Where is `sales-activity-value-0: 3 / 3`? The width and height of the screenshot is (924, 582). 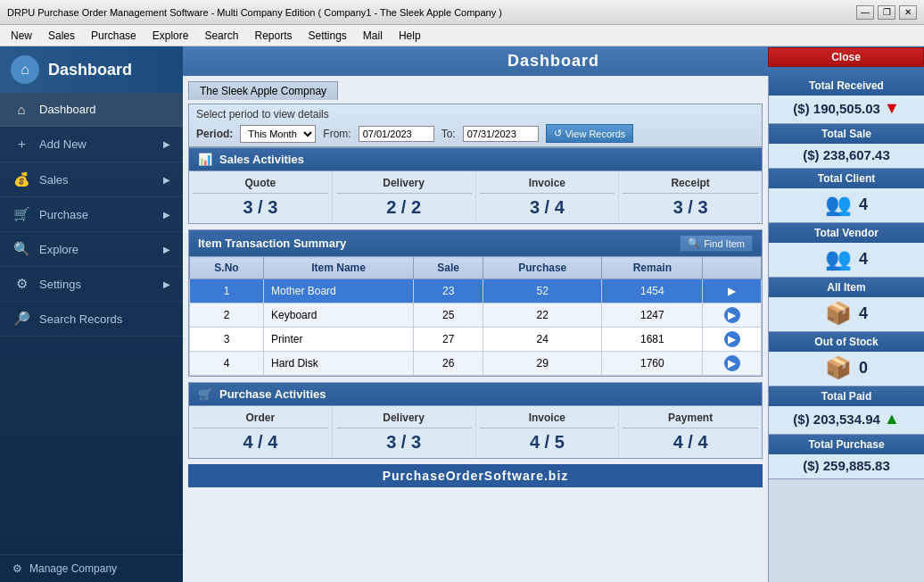 sales-activity-value-0: 3 / 3 is located at coordinates (260, 207).